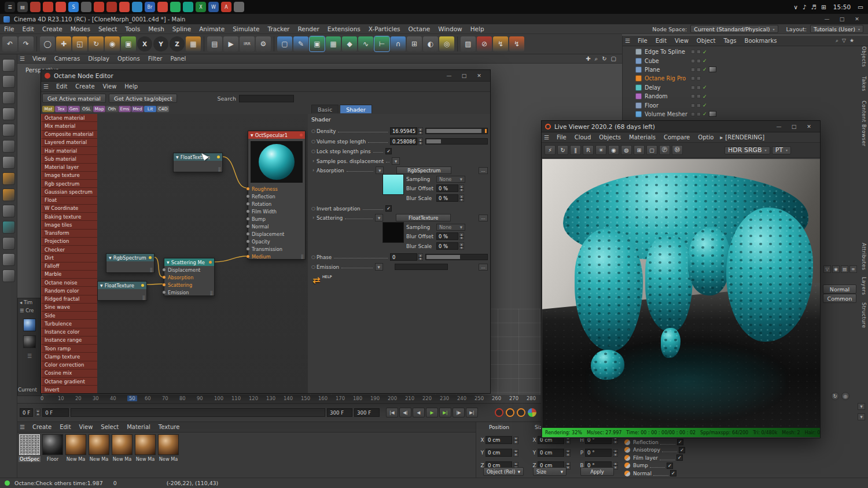  What do you see at coordinates (239, 7) in the screenshot?
I see `app-icon-gray` at bounding box center [239, 7].